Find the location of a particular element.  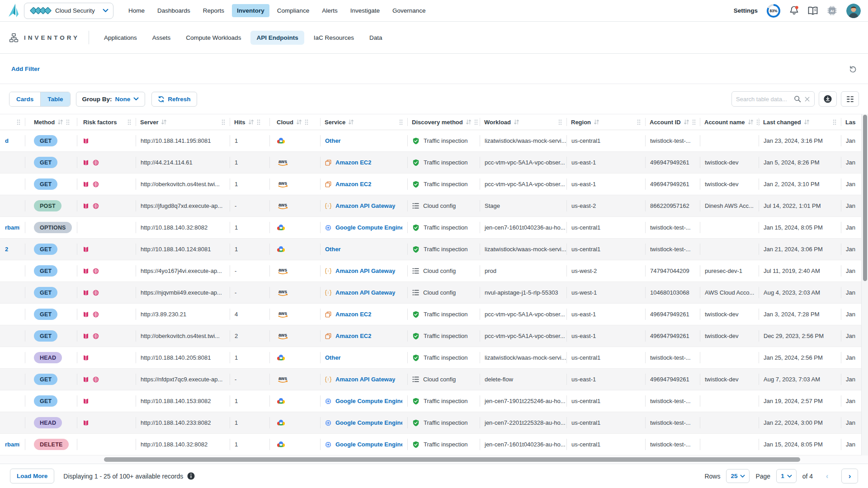

usage-progress-ring: 83% is located at coordinates (774, 11).